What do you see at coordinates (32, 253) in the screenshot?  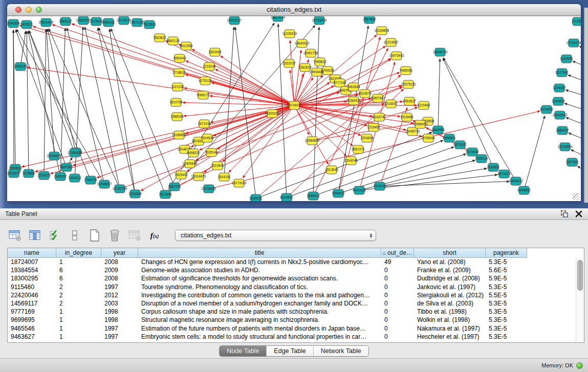 I see `column-header-name: name` at bounding box center [32, 253].